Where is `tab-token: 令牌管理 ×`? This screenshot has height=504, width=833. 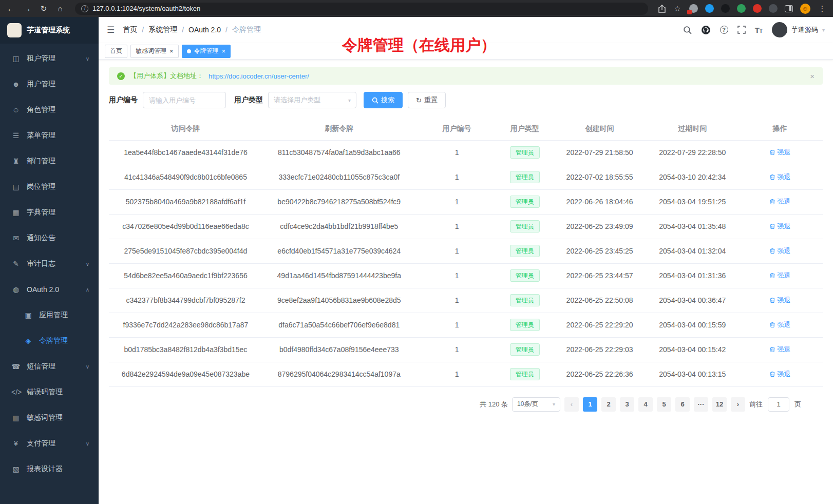 tab-token: 令牌管理 × is located at coordinates (206, 51).